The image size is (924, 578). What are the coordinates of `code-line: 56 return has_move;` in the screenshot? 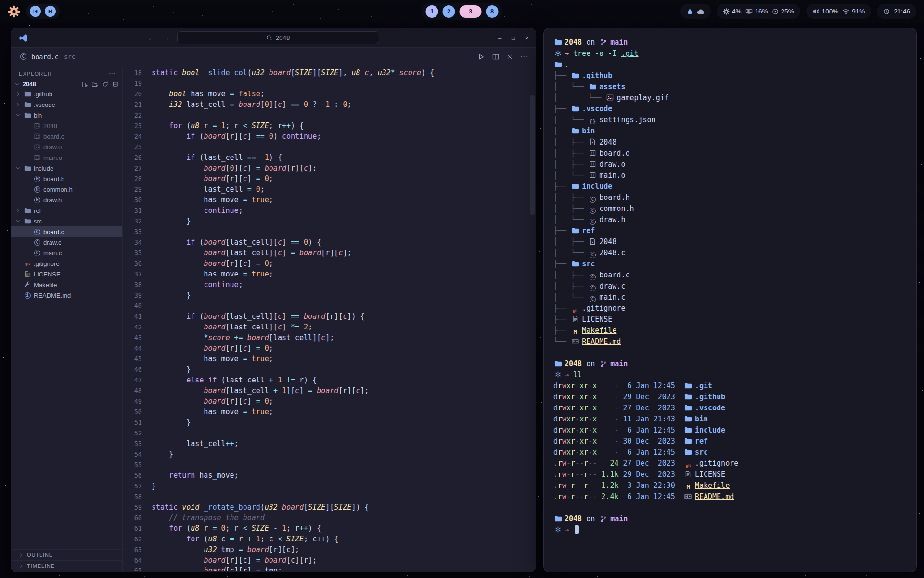 It's located at (329, 475).